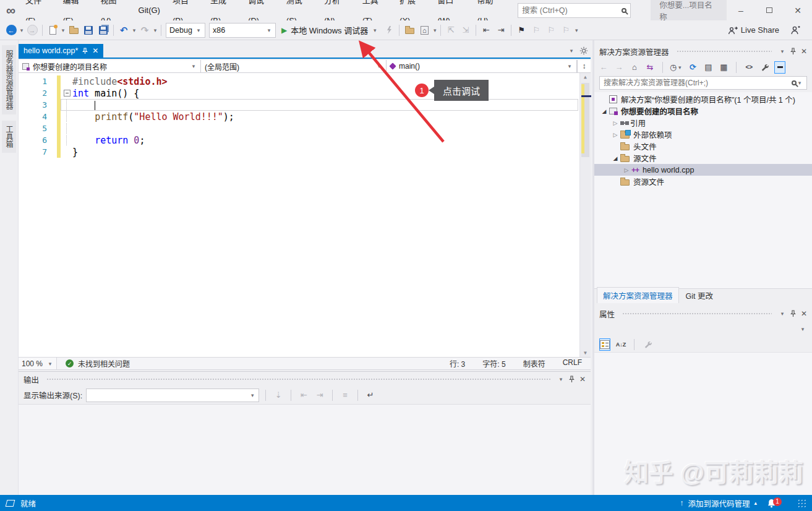  I want to click on sign-in-button, so click(795, 30).